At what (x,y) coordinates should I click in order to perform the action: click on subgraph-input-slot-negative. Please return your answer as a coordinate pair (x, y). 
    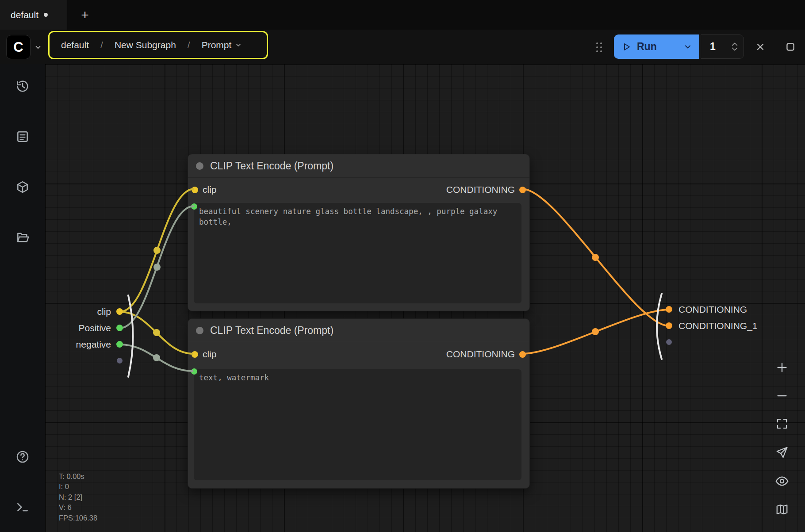
    Looking at the image, I should click on (119, 344).